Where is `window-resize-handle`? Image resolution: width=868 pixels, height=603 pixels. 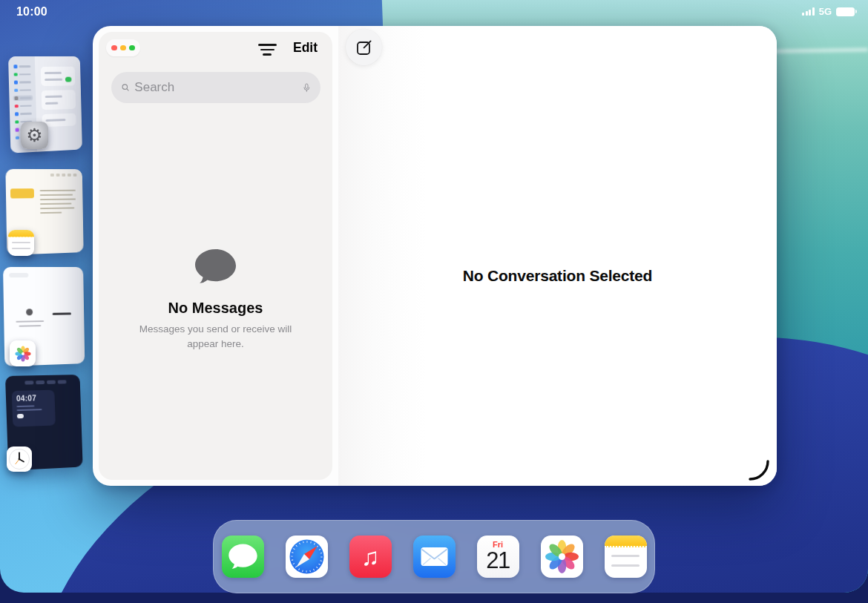 window-resize-handle is located at coordinates (759, 470).